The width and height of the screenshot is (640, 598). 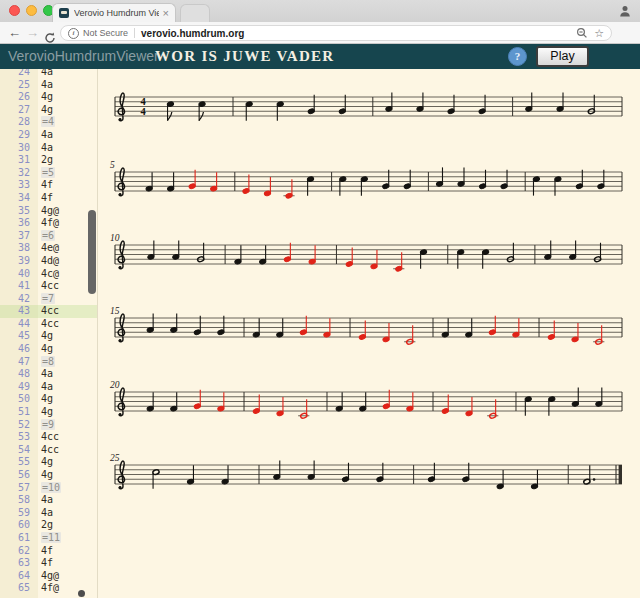 What do you see at coordinates (48, 224) in the screenshot?
I see `editor-line: 364f@` at bounding box center [48, 224].